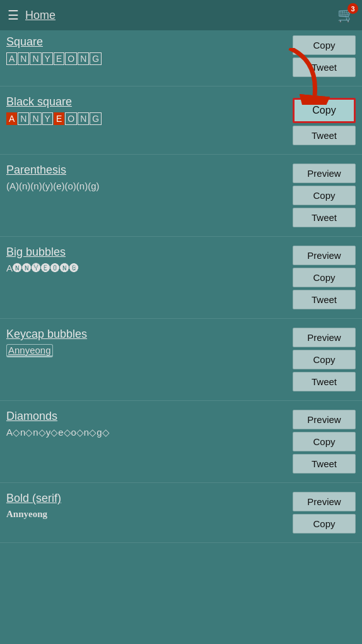  What do you see at coordinates (146, 432) in the screenshot?
I see `section-diamonds-preview: A◇n◇n◇y◇e◇o◇n◇g◇` at bounding box center [146, 432].